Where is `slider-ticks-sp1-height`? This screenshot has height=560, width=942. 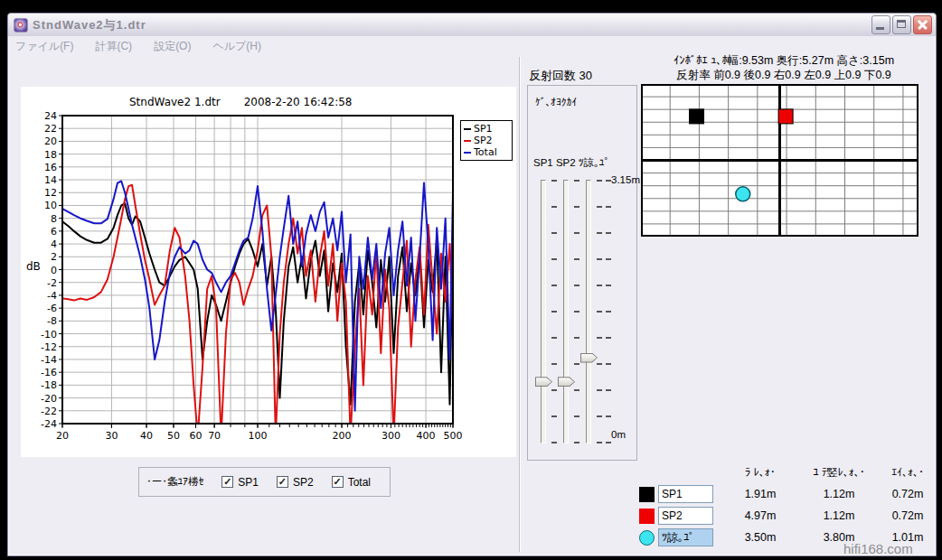
slider-ticks-sp1-height is located at coordinates (554, 312).